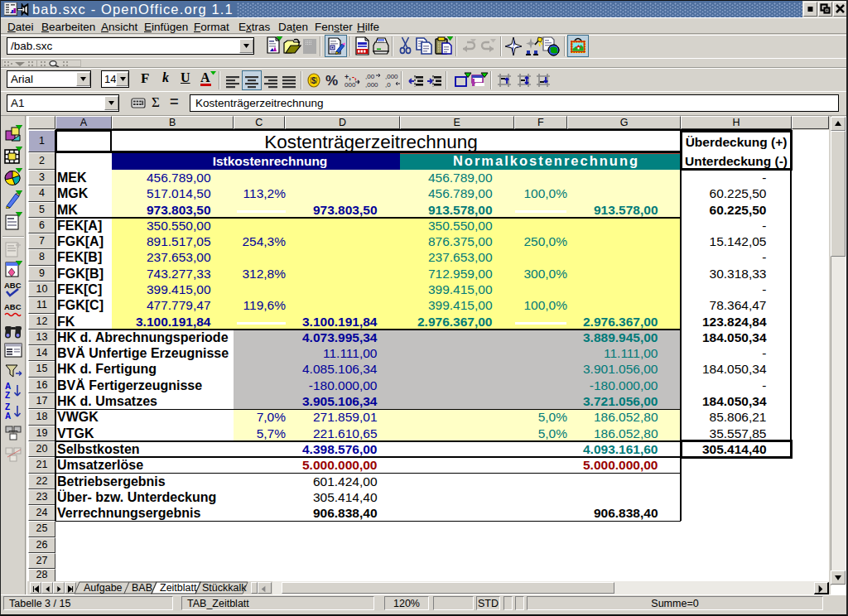 Image resolution: width=848 pixels, height=616 pixels. Describe the element at coordinates (179, 588) in the screenshot. I see `svg-text: Zeitblatt` at that location.